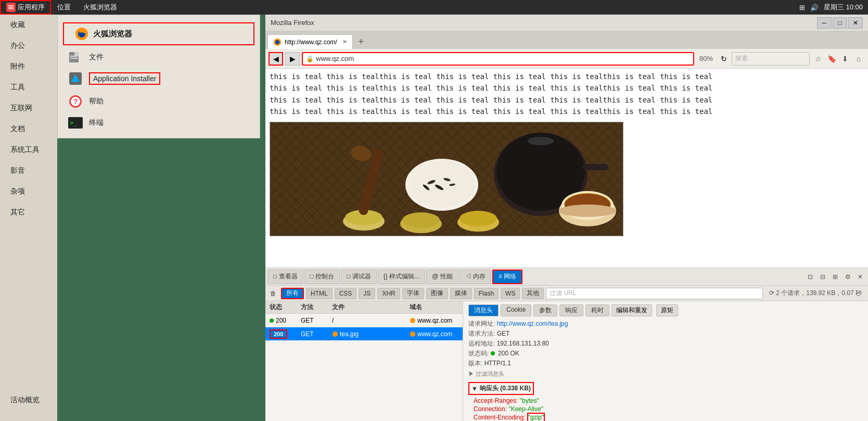  I want to click on clock: 星期三 10:00, so click(843, 7).